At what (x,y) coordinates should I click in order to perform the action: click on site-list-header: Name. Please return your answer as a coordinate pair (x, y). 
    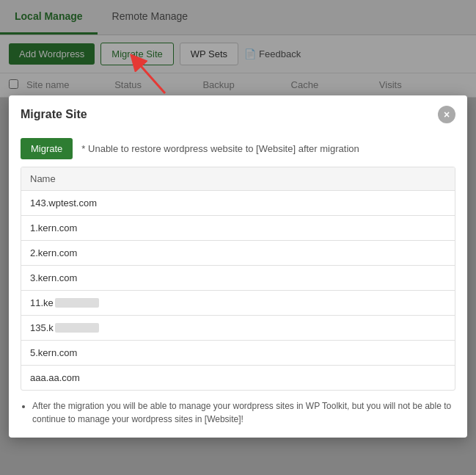
    Looking at the image, I should click on (238, 179).